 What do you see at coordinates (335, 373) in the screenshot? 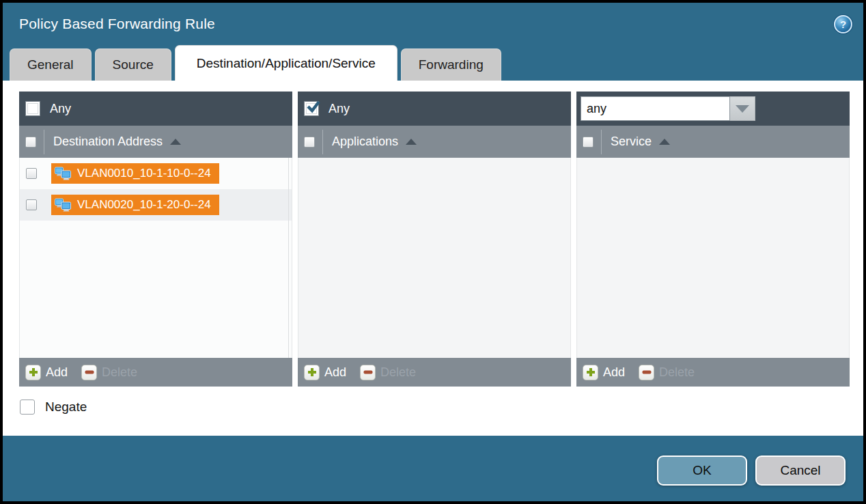
I see `applications-add-button: Add` at bounding box center [335, 373].